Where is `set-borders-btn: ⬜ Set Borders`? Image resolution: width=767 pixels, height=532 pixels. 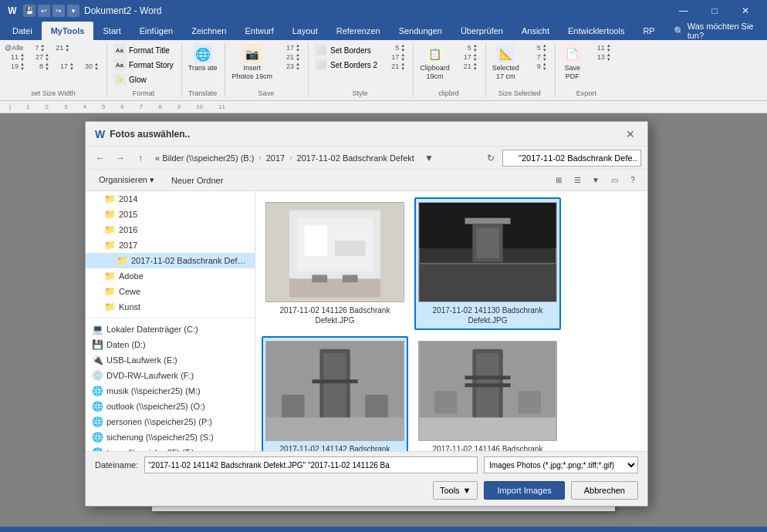 set-borders-btn: ⬜ Set Borders is located at coordinates (346, 50).